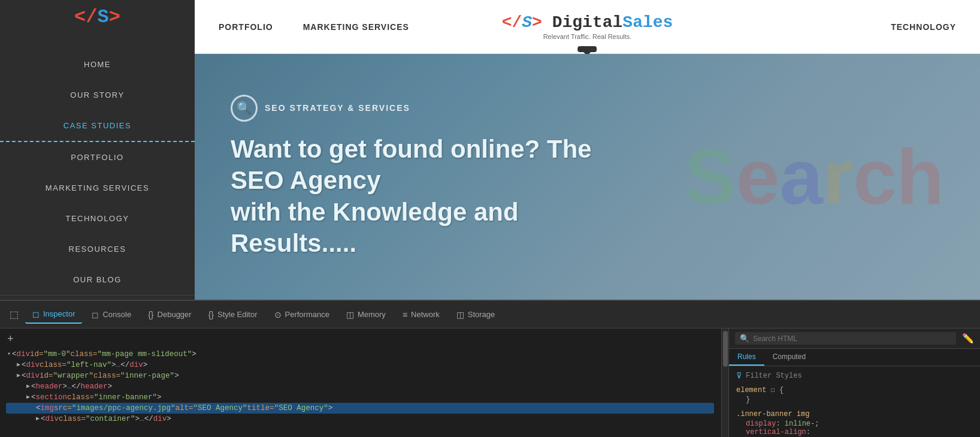 The image size is (980, 437). I want to click on html-line-left-nav: ▶ <div class="left-nav" > … </div>, so click(361, 365).